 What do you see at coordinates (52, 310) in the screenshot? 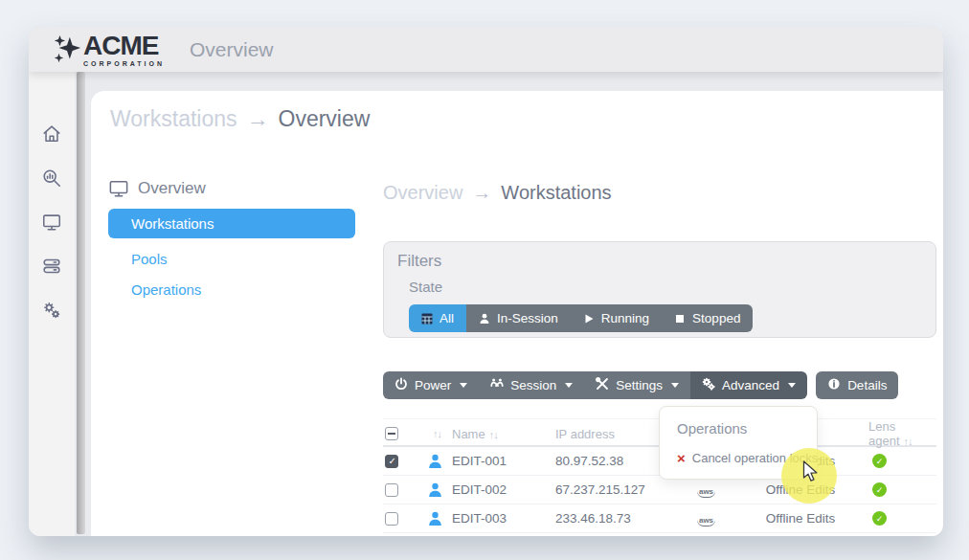
I see `settings-gears-icon` at bounding box center [52, 310].